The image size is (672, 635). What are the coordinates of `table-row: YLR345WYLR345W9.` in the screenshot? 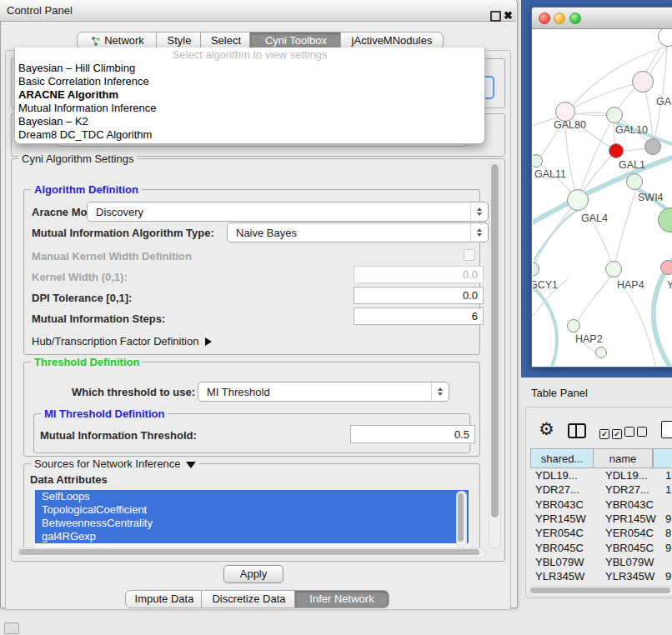 It's located at (601, 577).